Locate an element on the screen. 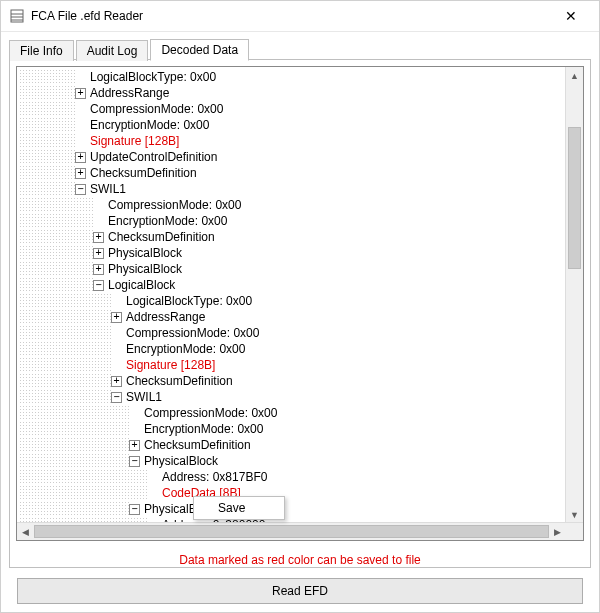 The height and width of the screenshot is (613, 600). tab-audit-log: Audit Log is located at coordinates (112, 50).